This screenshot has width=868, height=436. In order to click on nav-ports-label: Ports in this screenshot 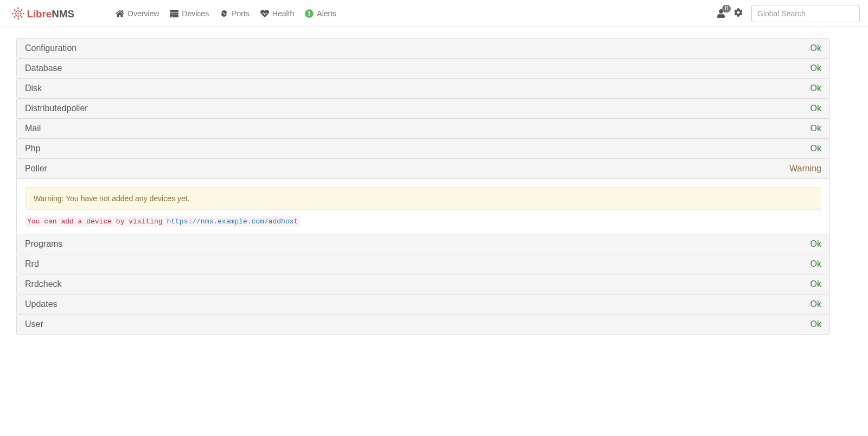, I will do `click(241, 14)`.